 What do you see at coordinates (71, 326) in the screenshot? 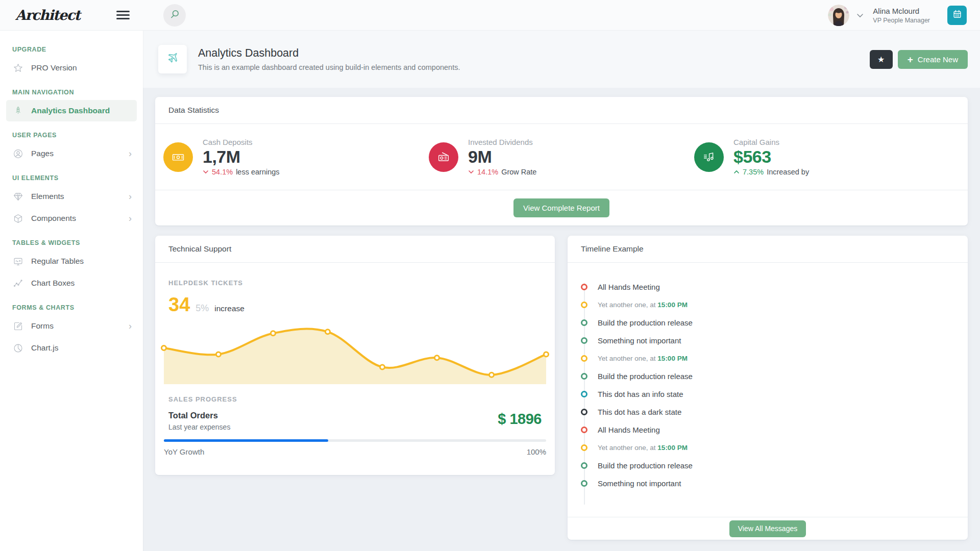
I see `sidebar-item-forms: Forms ›` at bounding box center [71, 326].